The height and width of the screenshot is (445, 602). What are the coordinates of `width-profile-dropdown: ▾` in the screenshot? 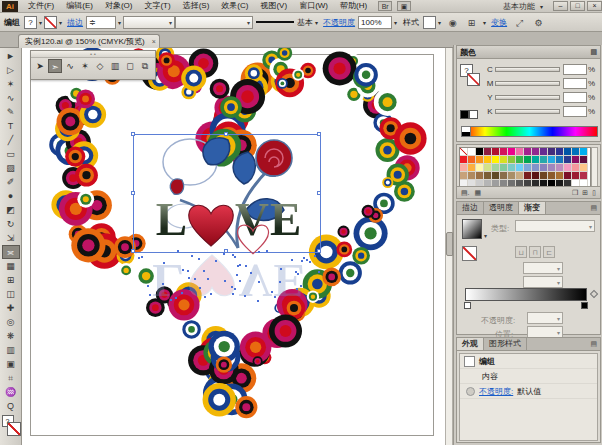 It's located at (149, 22).